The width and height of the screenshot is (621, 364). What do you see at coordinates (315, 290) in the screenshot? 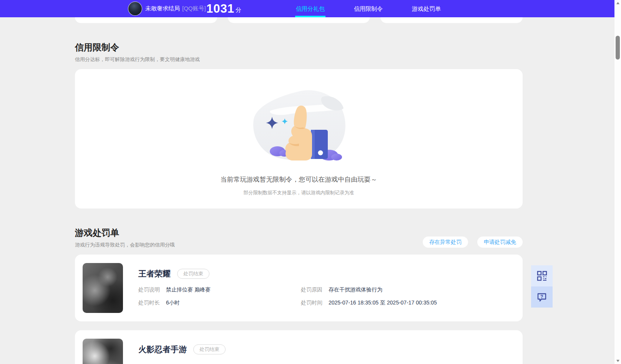
I see `field-label: 处罚原因` at bounding box center [315, 290].